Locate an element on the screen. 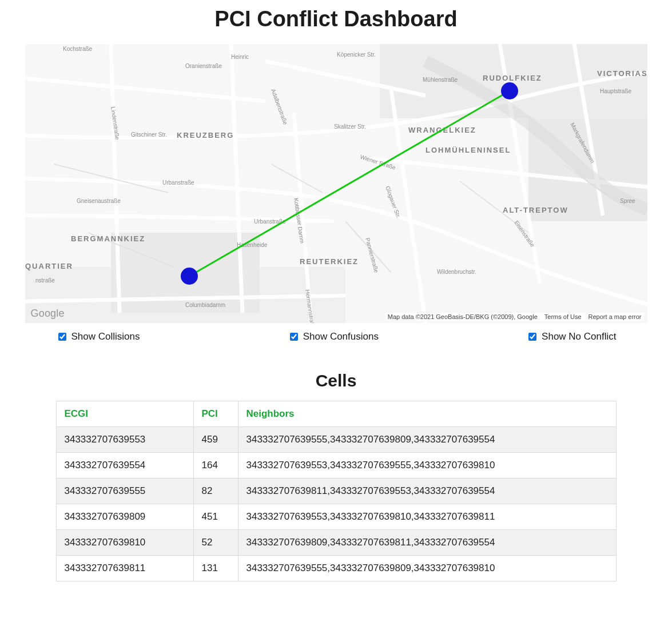  cell-pci: 131 is located at coordinates (216, 568).